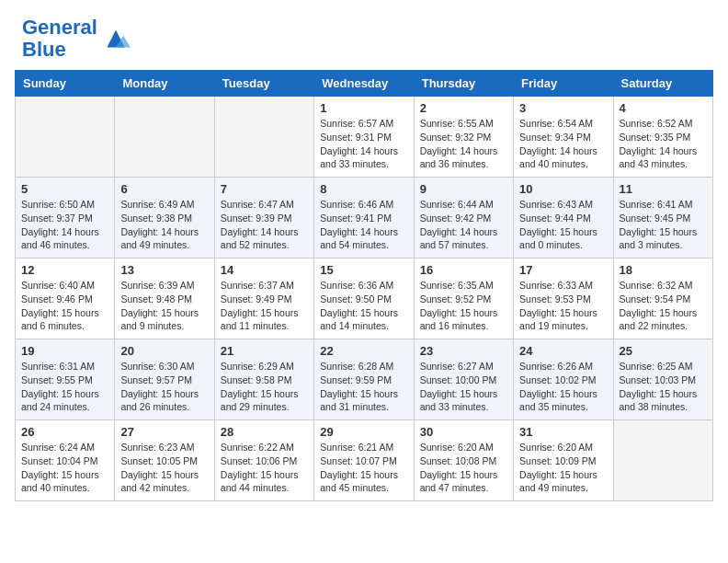 This screenshot has width=728, height=563. What do you see at coordinates (165, 299) in the screenshot?
I see `day-cell-13: 13Sunrise: 6:39 AM Sunset: 9:48 PM Dayli…` at bounding box center [165, 299].